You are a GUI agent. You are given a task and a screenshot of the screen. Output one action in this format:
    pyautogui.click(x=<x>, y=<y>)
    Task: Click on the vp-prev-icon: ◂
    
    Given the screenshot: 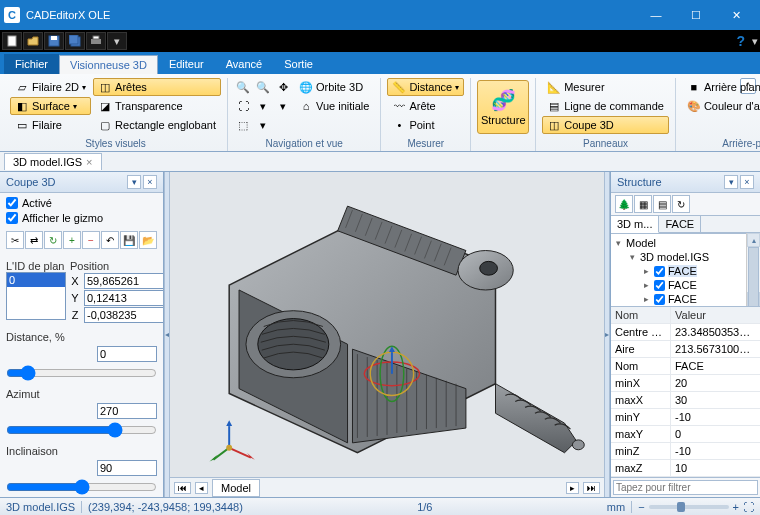 What is the action you would take?
    pyautogui.click(x=202, y=488)
    